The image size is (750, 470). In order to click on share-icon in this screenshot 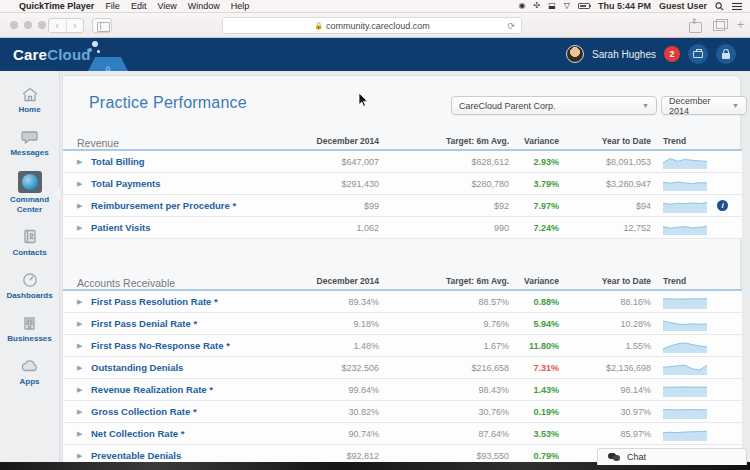, I will do `click(695, 25)`.